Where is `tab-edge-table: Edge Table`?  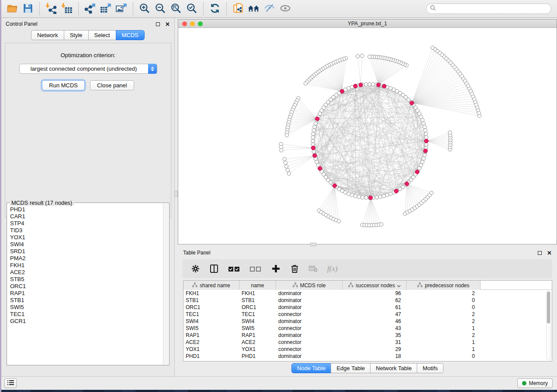 tab-edge-table: Edge Table is located at coordinates (350, 368).